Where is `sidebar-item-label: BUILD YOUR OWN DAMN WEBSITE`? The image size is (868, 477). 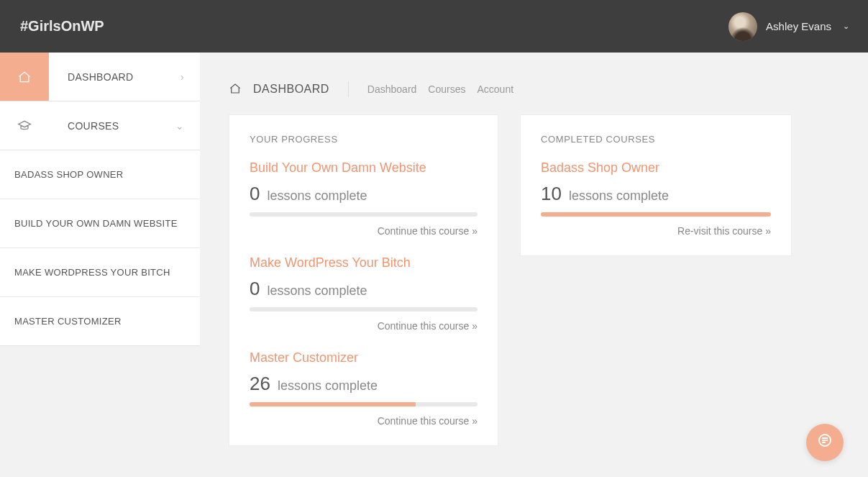 sidebar-item-label: BUILD YOUR OWN DAMN WEBSITE is located at coordinates (96, 223).